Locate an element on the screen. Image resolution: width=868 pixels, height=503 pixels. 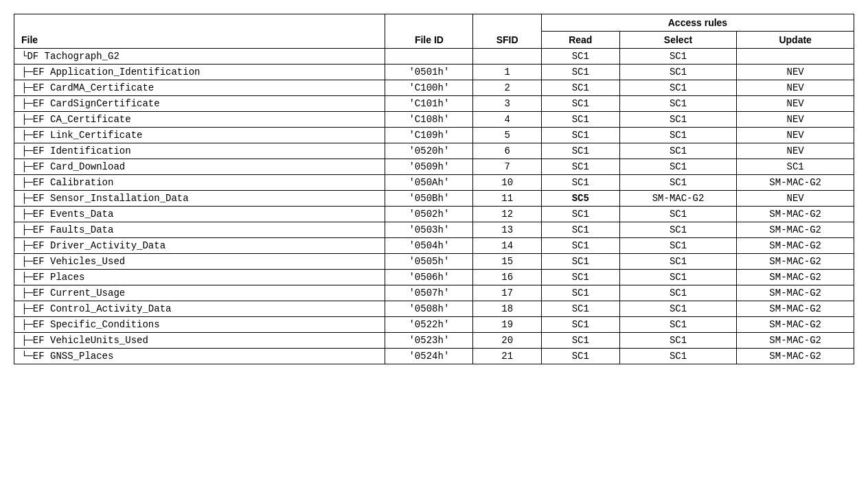
table-row: ├─EF Control_Activity_Data'0508h'18SC1SC… is located at coordinates (434, 309).